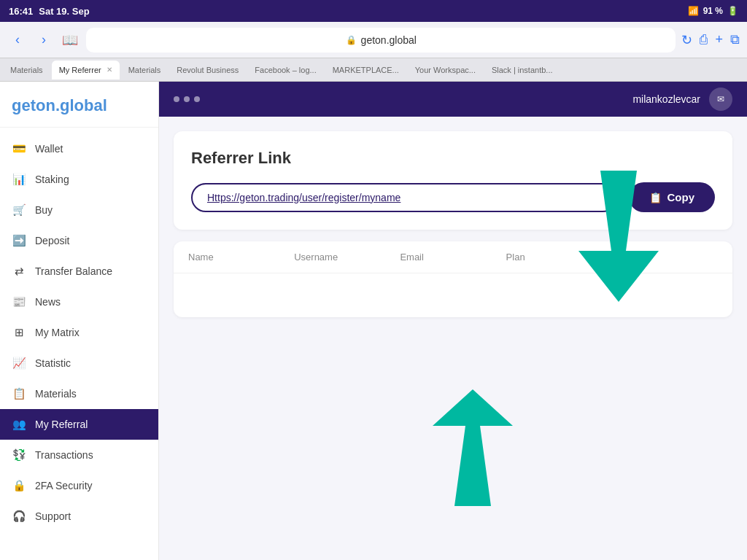 The width and height of the screenshot is (747, 560). What do you see at coordinates (453, 295) in the screenshot?
I see `table-body` at bounding box center [453, 295].